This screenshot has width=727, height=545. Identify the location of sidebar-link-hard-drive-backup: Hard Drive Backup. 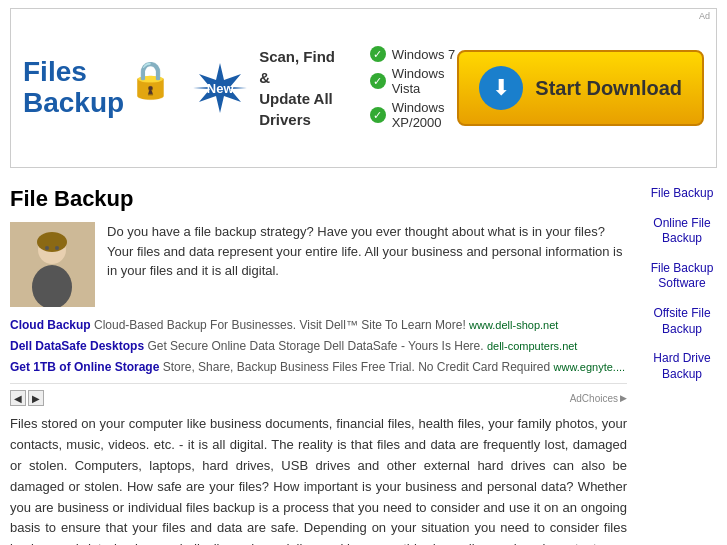
(682, 366).